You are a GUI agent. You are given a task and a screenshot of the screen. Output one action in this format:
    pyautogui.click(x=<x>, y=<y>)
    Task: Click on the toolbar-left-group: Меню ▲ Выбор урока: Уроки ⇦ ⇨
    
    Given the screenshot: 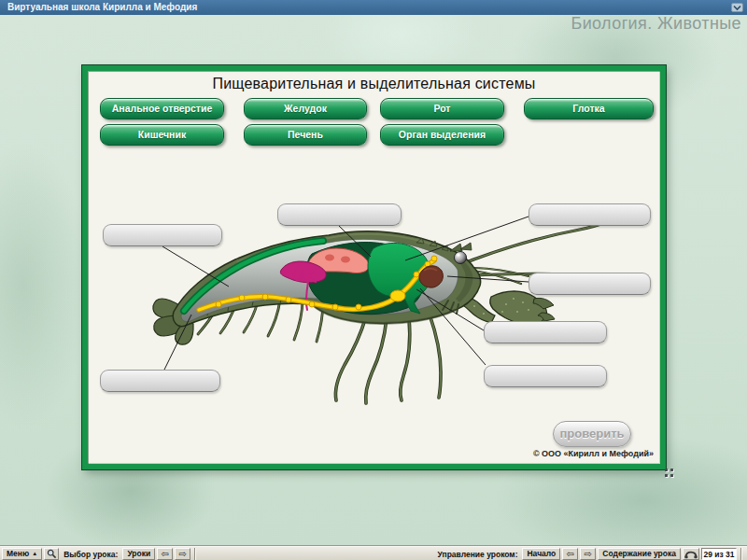 What is the action you would take?
    pyautogui.click(x=100, y=554)
    